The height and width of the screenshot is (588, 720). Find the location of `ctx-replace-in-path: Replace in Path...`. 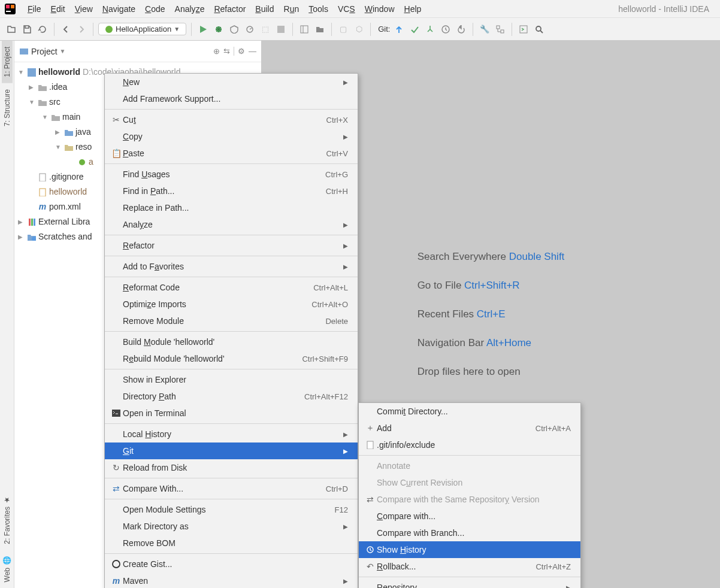

ctx-replace-in-path: Replace in Path... is located at coordinates (231, 208).